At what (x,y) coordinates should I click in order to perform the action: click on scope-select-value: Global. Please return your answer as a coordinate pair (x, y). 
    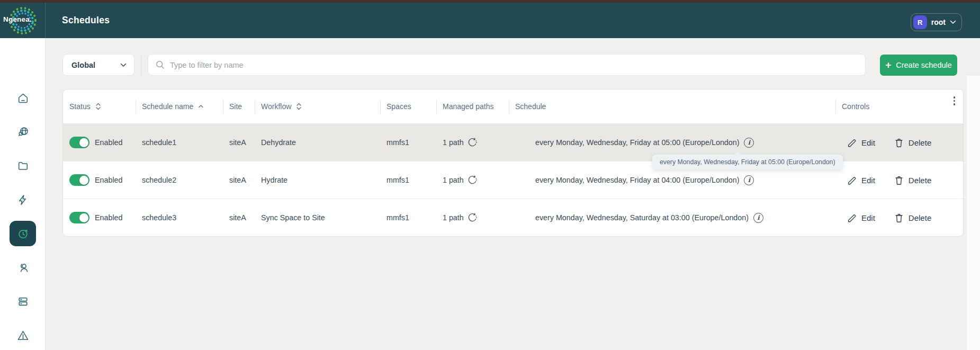
    Looking at the image, I should click on (84, 65).